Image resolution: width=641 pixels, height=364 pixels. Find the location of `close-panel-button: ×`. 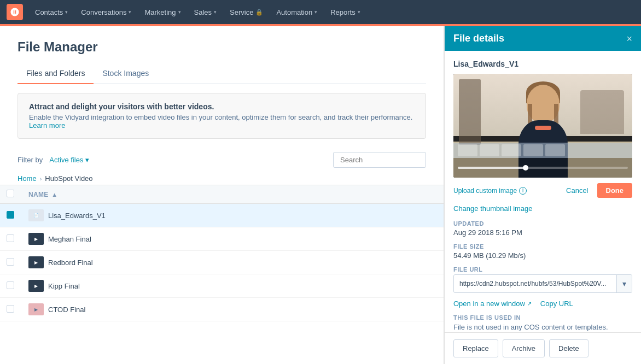

close-panel-button: × is located at coordinates (629, 39).